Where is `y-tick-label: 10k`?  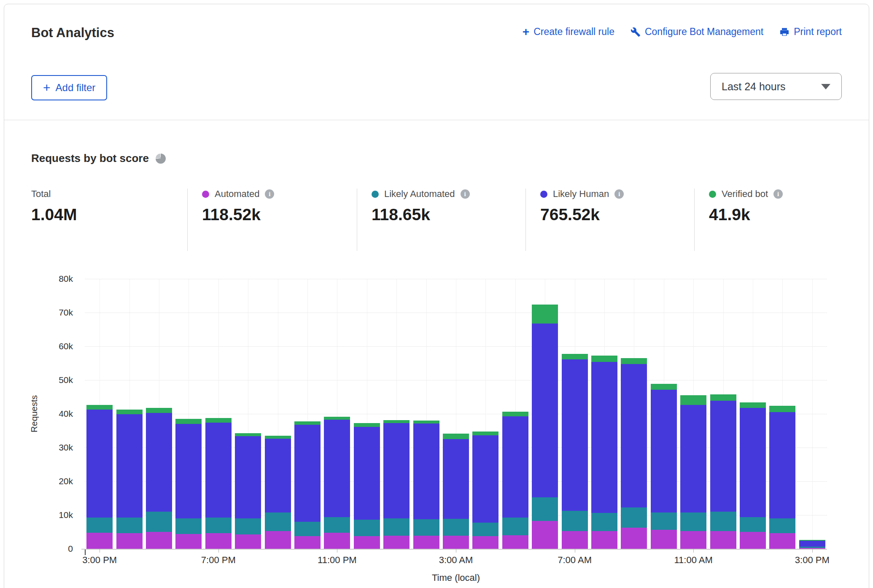
y-tick-label: 10k is located at coordinates (66, 515).